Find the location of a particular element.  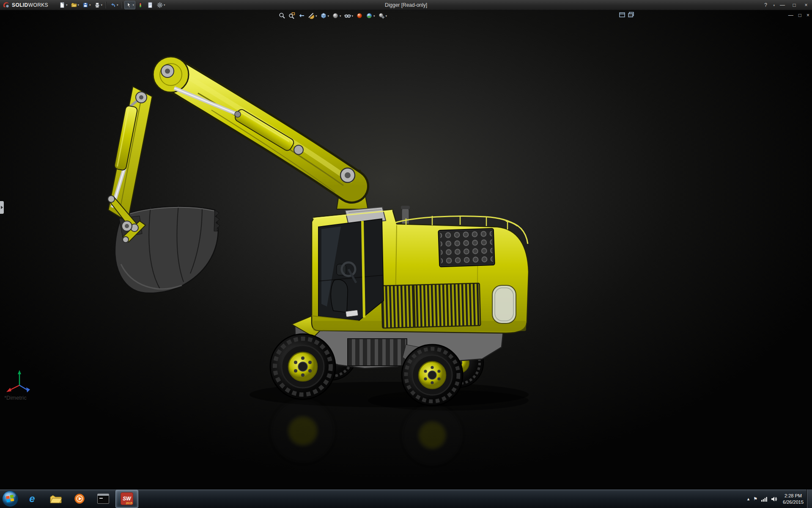

dassault-logo-icon is located at coordinates (6, 5).